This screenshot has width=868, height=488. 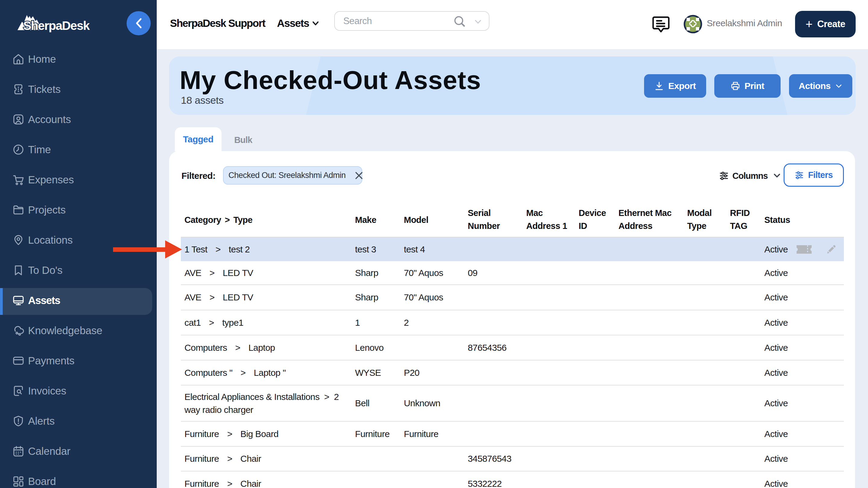 What do you see at coordinates (57, 26) in the screenshot?
I see `svg-text: SherpaDesk` at bounding box center [57, 26].